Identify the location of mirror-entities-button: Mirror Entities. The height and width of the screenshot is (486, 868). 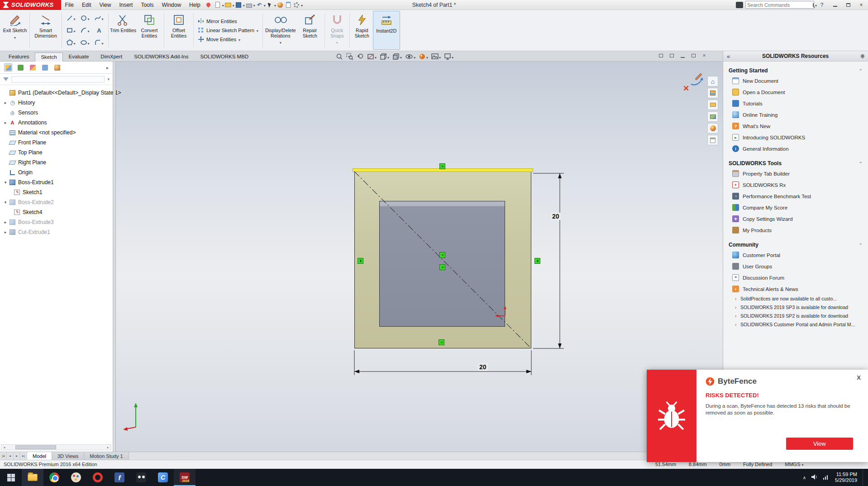
(228, 21).